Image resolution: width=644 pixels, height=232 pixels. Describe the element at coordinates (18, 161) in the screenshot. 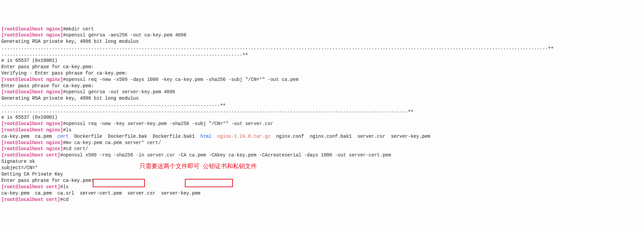

I see `output-line: Signature ok` at that location.